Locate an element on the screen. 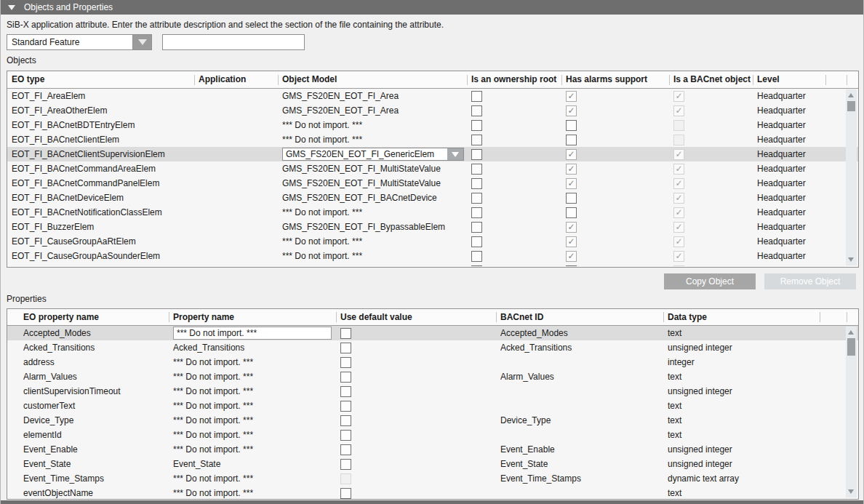 Image resolution: width=864 pixels, height=504 pixels. object-row: EOT_FI_AreaElem GMS_FS20EN_EOT_FI_Area ✓… is located at coordinates (433, 96).